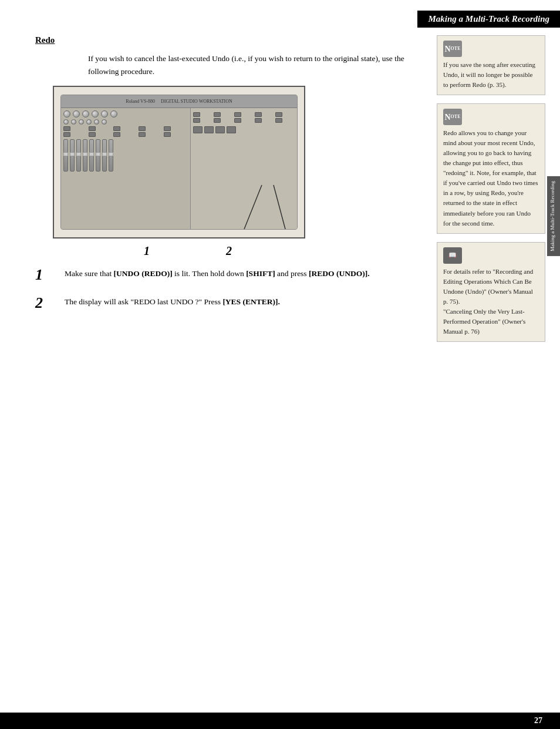 The width and height of the screenshot is (560, 729). Describe the element at coordinates (180, 169) in the screenshot. I see `device-middle` at that location.